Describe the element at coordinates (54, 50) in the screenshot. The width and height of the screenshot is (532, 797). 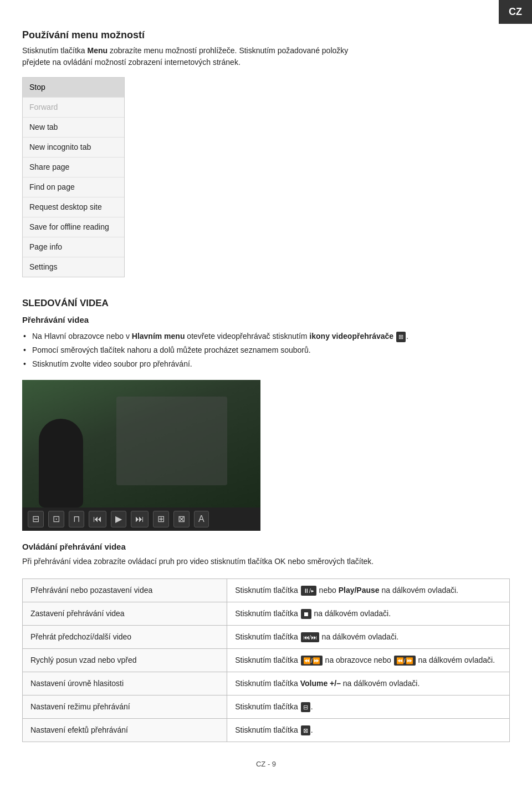
I see `subtitle-text1: Stisknutím tlačítka` at that location.